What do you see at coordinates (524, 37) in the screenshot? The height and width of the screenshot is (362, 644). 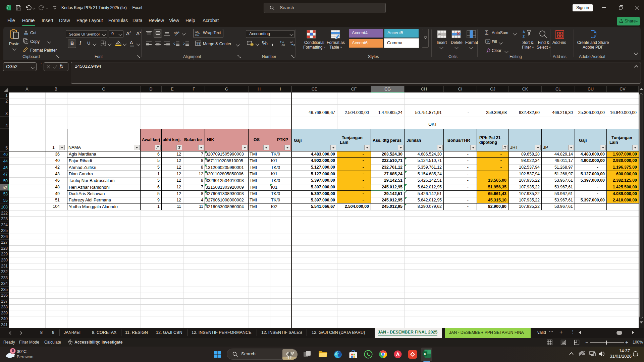 I see `svg-text: Z` at bounding box center [524, 37].